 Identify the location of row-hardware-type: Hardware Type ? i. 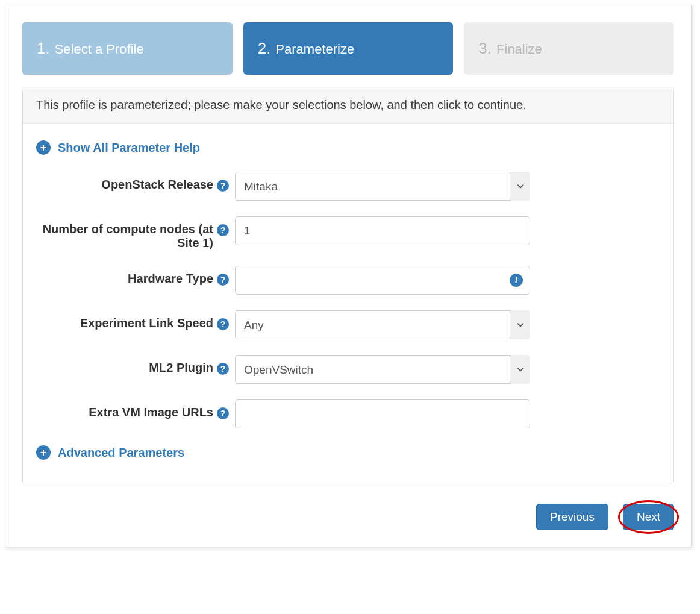
(348, 280).